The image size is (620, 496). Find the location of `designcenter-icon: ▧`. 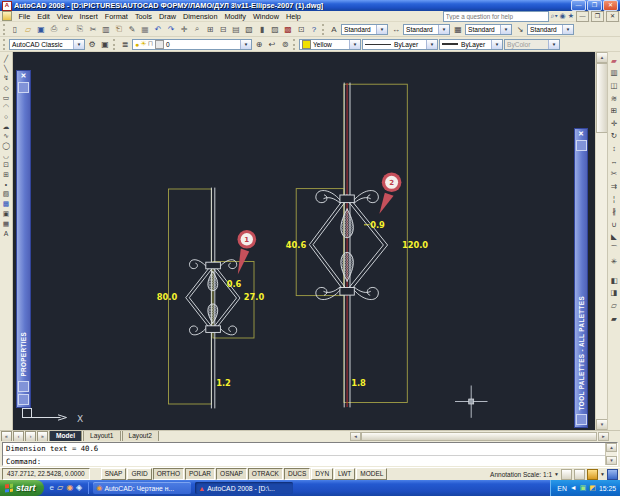

designcenter-icon: ▧ is located at coordinates (249, 29).